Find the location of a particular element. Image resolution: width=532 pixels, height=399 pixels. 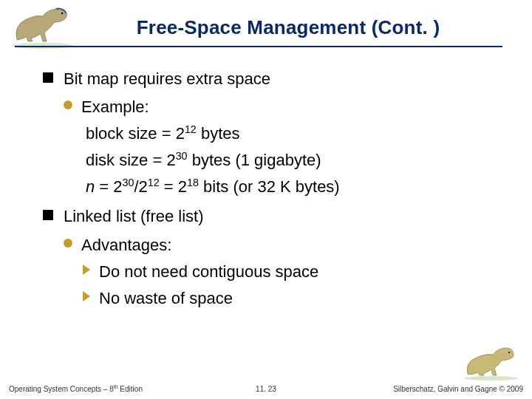

text: block size = 2 is located at coordinates (135, 133).